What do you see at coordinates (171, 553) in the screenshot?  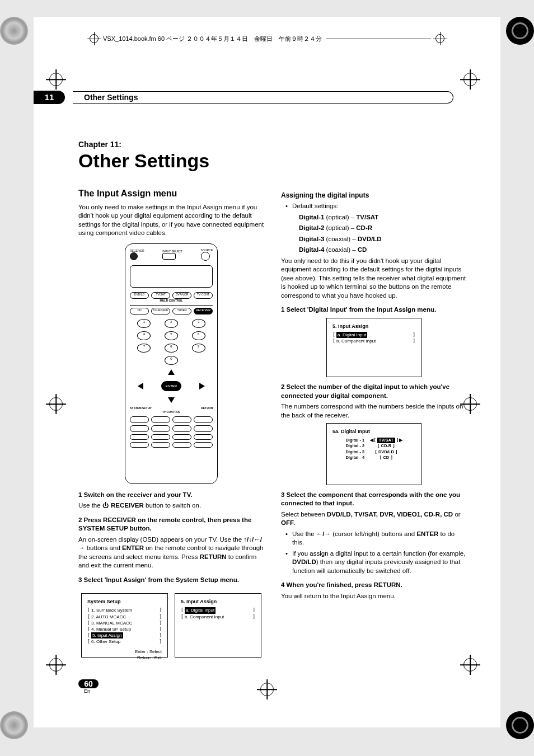 I see `step-body: An on-screen display (OSD) appears on yo…` at bounding box center [171, 553].